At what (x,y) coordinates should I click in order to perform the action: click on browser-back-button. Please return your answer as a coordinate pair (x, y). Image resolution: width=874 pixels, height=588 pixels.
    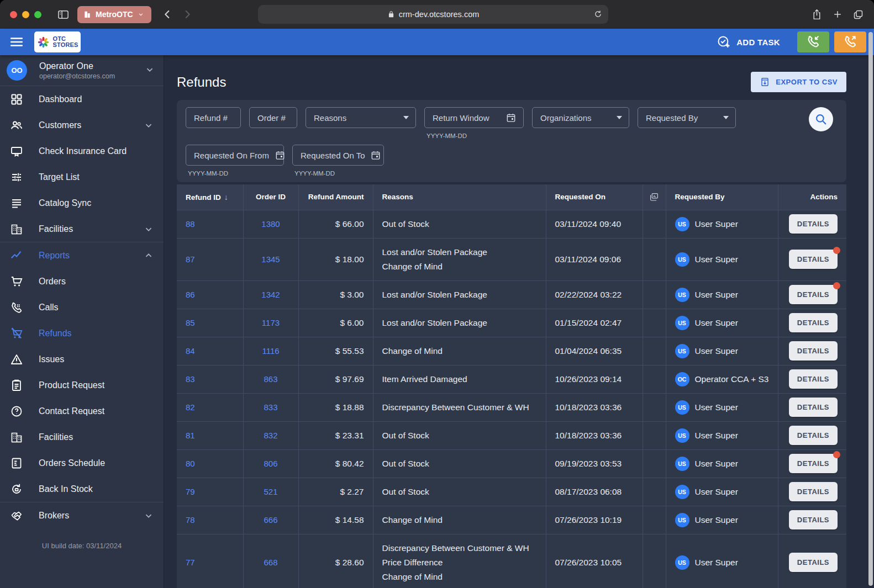
    Looking at the image, I should click on (167, 14).